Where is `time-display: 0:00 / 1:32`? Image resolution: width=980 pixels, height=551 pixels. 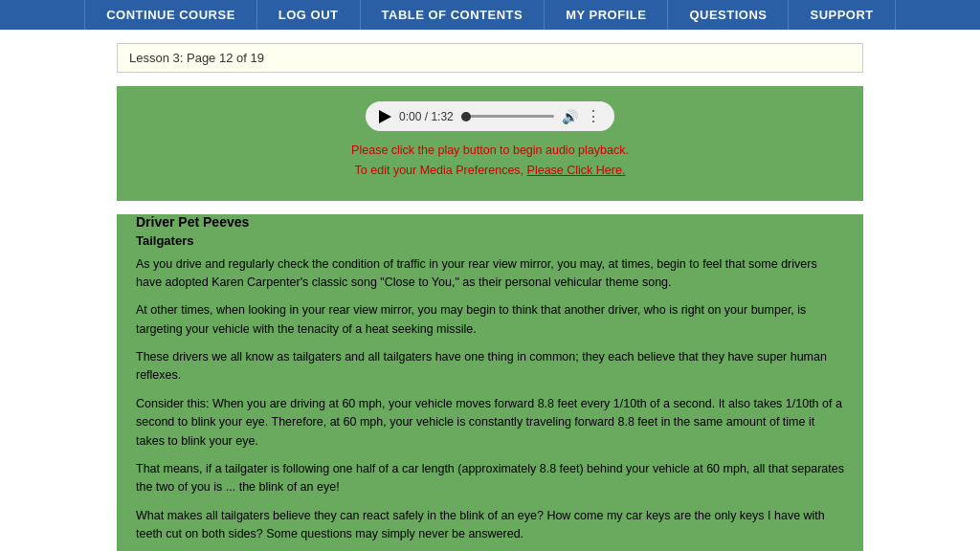 time-display: 0:00 / 1:32 is located at coordinates (427, 117).